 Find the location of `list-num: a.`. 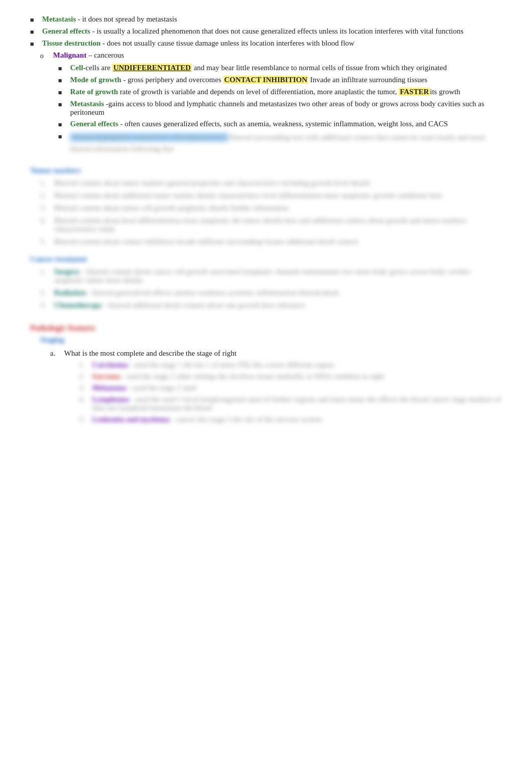

list-num: a. is located at coordinates (55, 354).